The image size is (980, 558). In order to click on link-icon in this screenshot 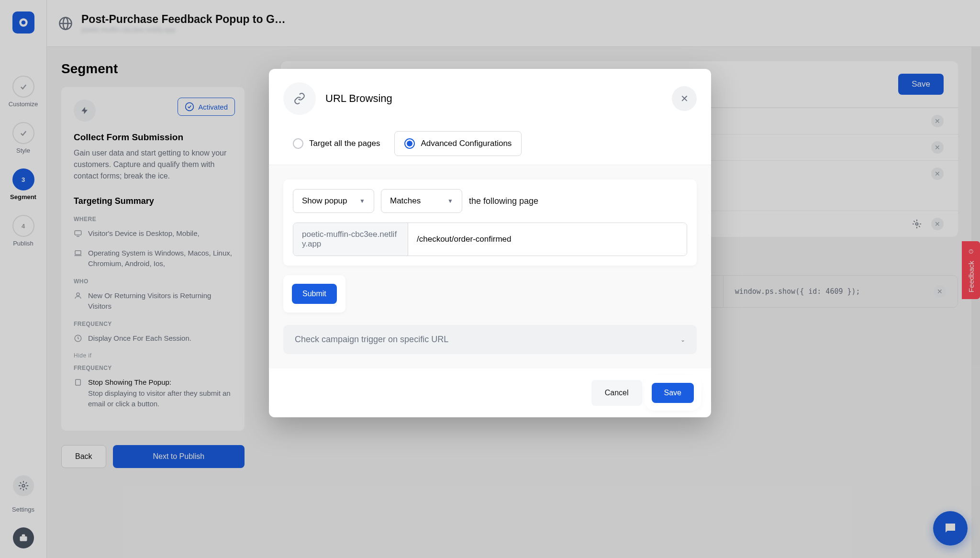, I will do `click(300, 99)`.